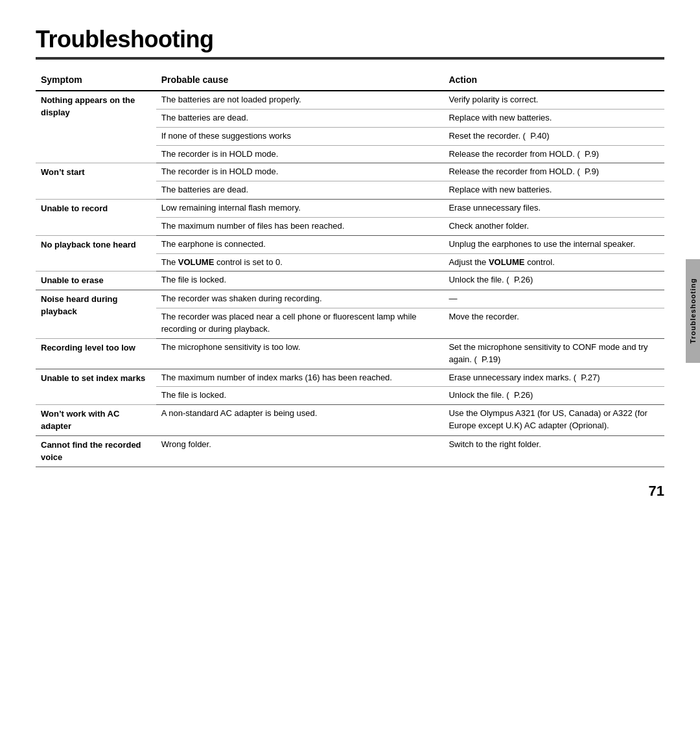  I want to click on symptom-cell: Unable to erase, so click(96, 281).